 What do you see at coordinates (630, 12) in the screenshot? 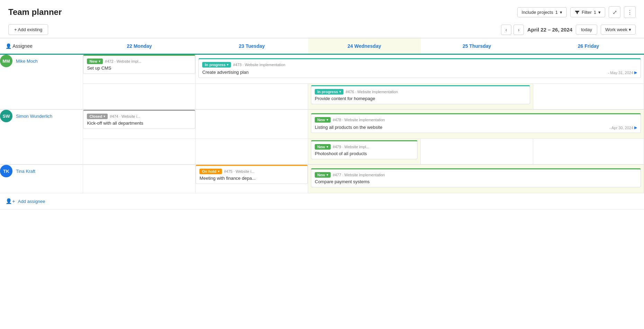
I see `more-options-button: ⋮` at bounding box center [630, 12].